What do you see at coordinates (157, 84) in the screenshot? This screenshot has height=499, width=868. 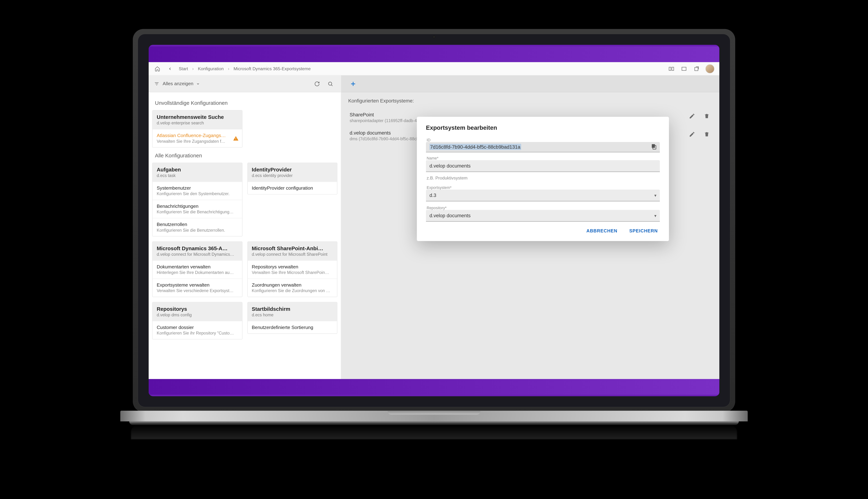 I see `filter-icon` at bounding box center [157, 84].